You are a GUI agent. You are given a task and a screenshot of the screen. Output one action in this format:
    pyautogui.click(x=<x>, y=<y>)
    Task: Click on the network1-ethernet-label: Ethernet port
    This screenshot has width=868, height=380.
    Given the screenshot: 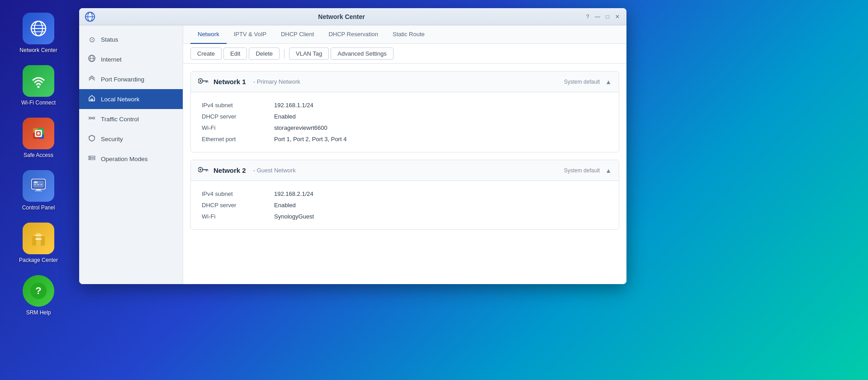 What is the action you would take?
    pyautogui.click(x=238, y=139)
    